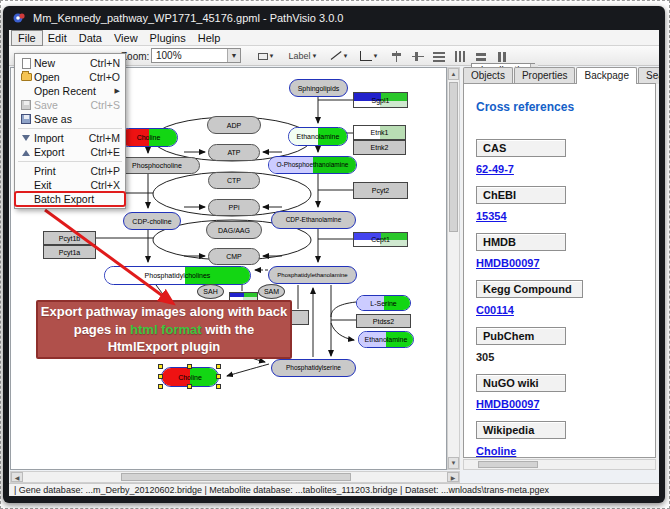 This screenshot has height=509, width=670. Describe the element at coordinates (70, 105) in the screenshot. I see `file-menu-item-save: SaveCtrl+S` at that location.